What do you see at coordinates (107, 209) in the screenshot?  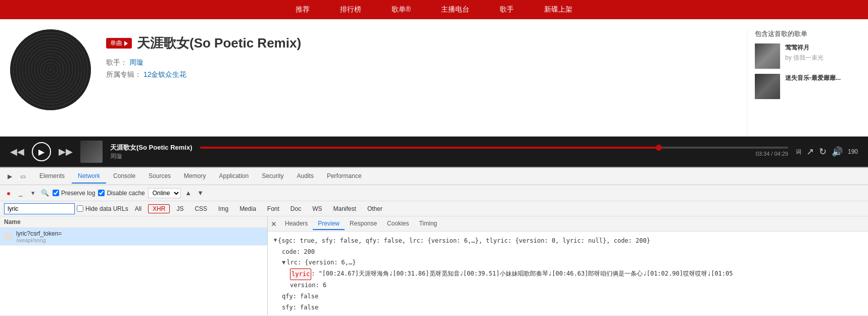 I see `hide-data-urls-text: Hide data URLs` at bounding box center [107, 209].